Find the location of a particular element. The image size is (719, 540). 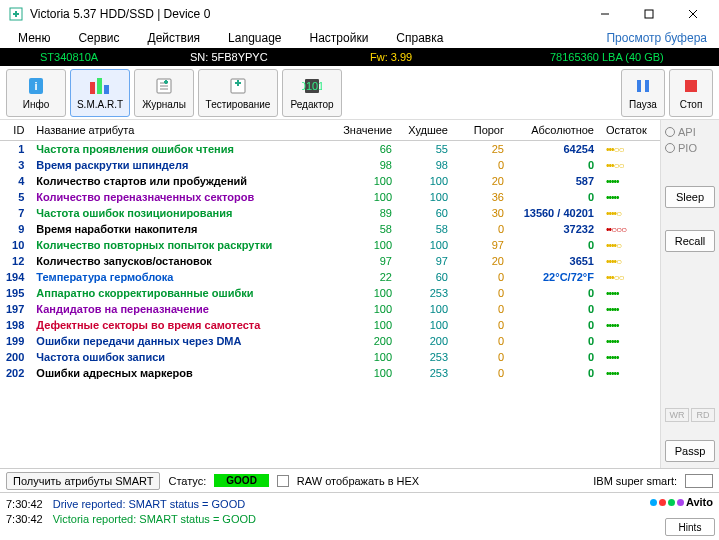

hints-button: Hints is located at coordinates (690, 527).